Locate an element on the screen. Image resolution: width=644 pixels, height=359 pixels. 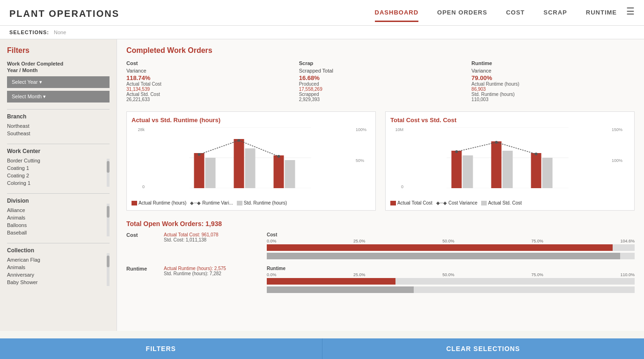
cost-y-max: 10M is located at coordinates (399, 130).